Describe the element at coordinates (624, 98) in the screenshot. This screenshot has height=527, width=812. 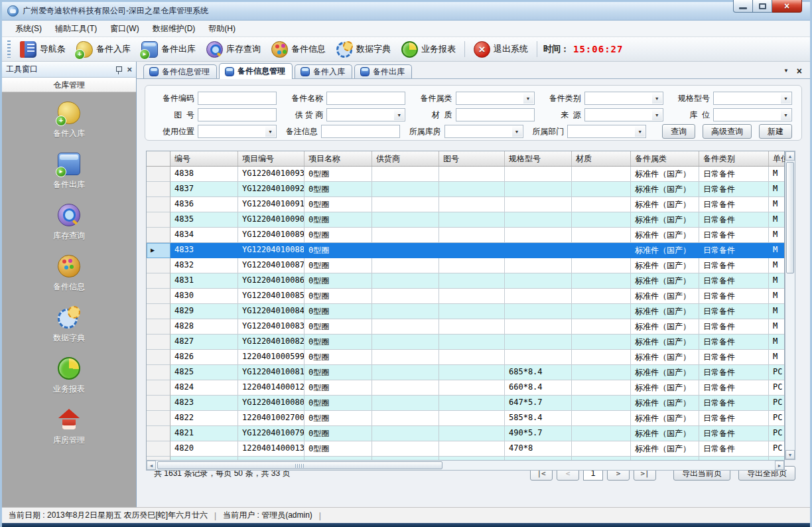
I see `field-part-class-select: ▼` at that location.